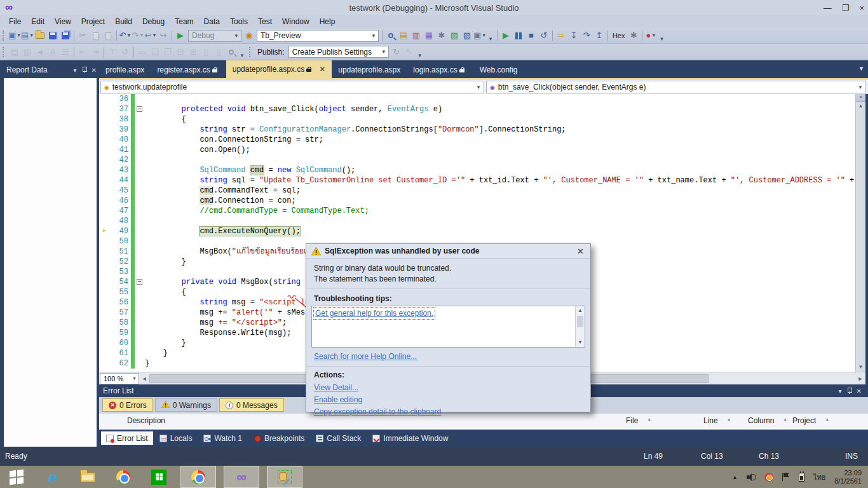  Describe the element at coordinates (369, 70) in the screenshot. I see `tab-updateprofile-aspx: updateprofile.aspx` at that location.